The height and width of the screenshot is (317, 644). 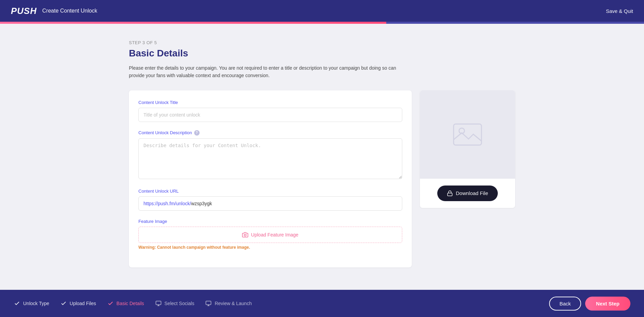 I want to click on feature-image-label: Feature Image, so click(x=270, y=222).